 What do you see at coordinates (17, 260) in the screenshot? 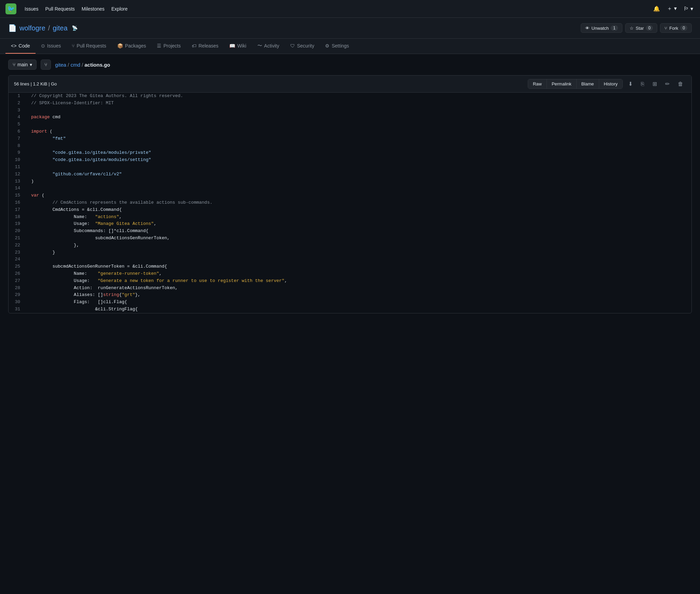
I see `line-number: 24` at bounding box center [17, 260].